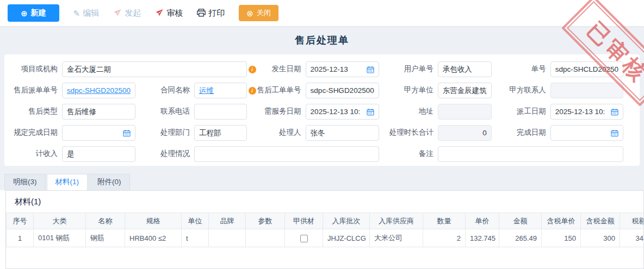  What do you see at coordinates (281, 90) in the screenshot?
I see `field-label: 售后工单单号` at bounding box center [281, 90].